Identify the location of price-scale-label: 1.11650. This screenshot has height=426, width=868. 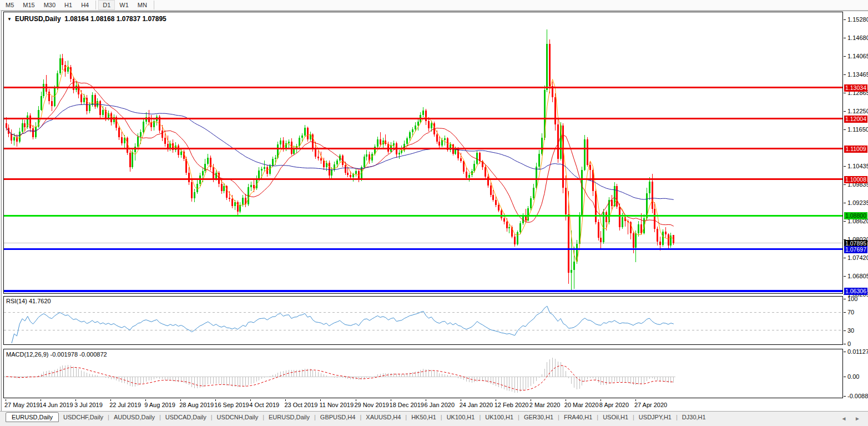
(858, 130).